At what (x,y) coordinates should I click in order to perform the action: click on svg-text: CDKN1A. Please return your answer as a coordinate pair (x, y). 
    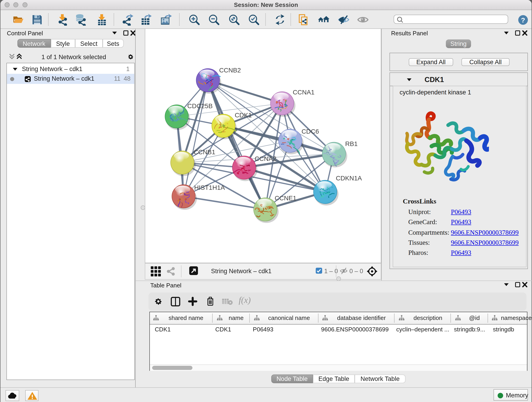
    Looking at the image, I should click on (349, 178).